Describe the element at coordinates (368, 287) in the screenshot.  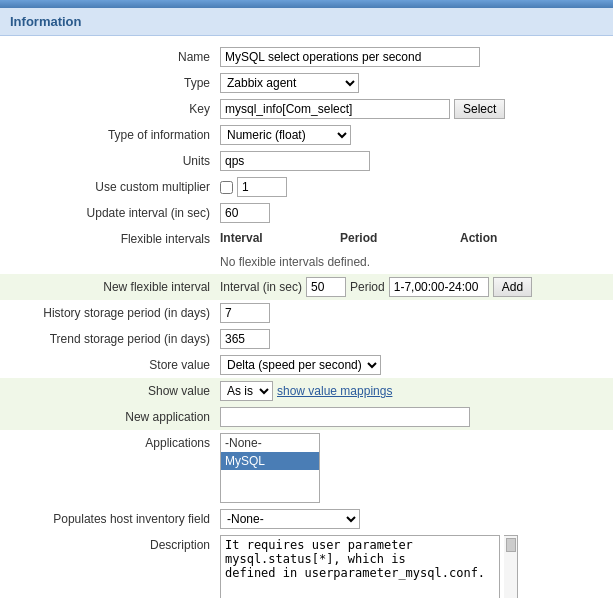
I see `period-label: Period` at that location.